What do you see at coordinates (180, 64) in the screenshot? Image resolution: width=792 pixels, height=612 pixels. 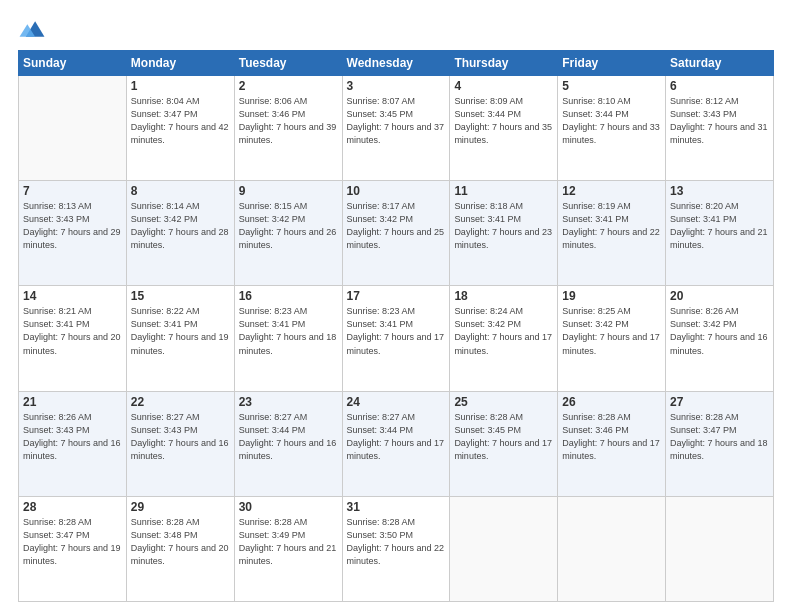 I see `col-header-monday: Monday` at bounding box center [180, 64].